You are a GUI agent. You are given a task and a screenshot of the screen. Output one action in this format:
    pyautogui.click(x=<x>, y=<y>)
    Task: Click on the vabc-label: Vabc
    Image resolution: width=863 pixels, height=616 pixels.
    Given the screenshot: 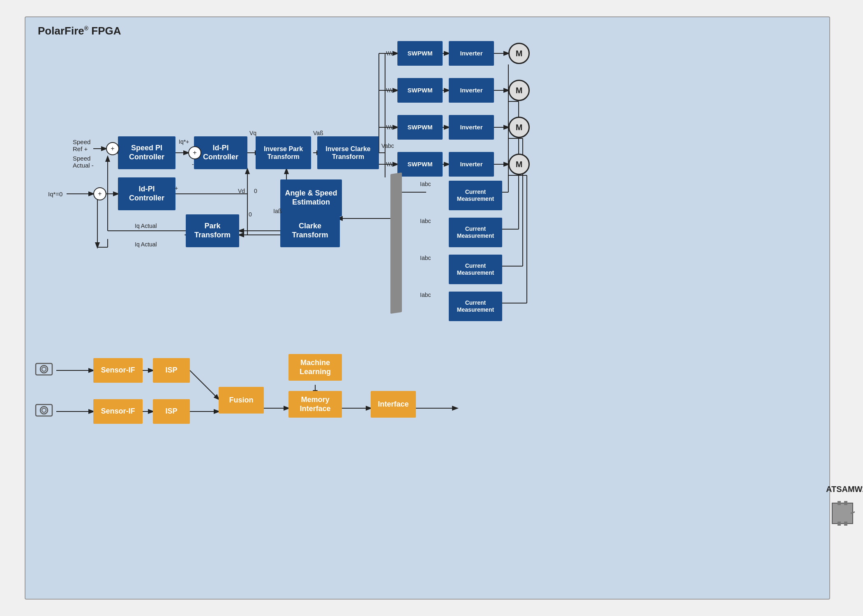 What is the action you would take?
    pyautogui.click(x=388, y=146)
    